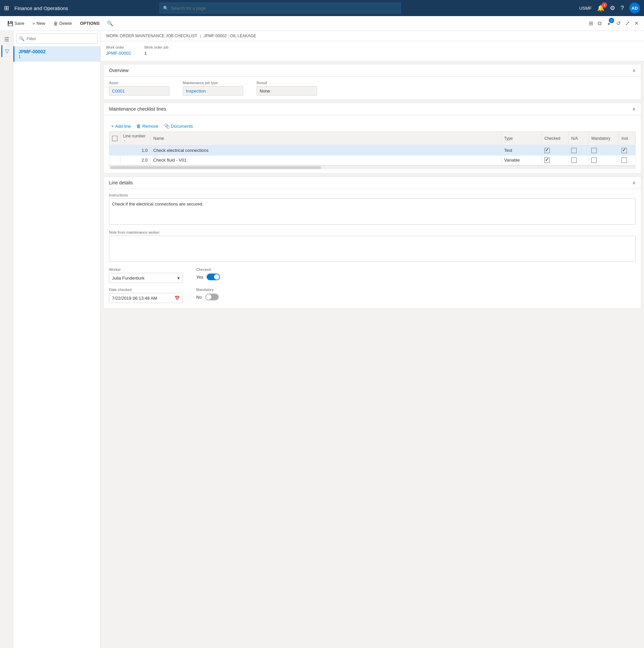  I want to click on filter-box: 🔍, so click(57, 39).